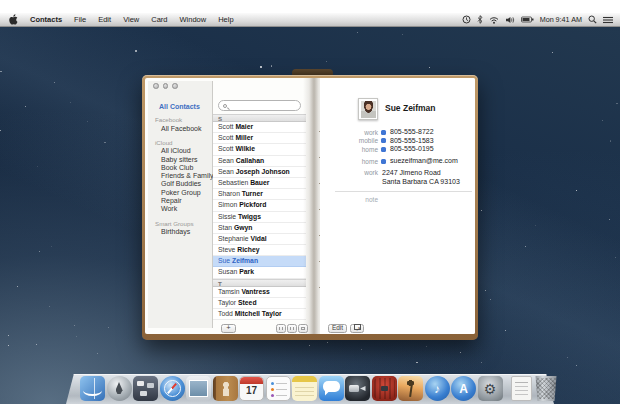 The image size is (620, 410). What do you see at coordinates (156, 86) in the screenshot?
I see `close-button` at bounding box center [156, 86].